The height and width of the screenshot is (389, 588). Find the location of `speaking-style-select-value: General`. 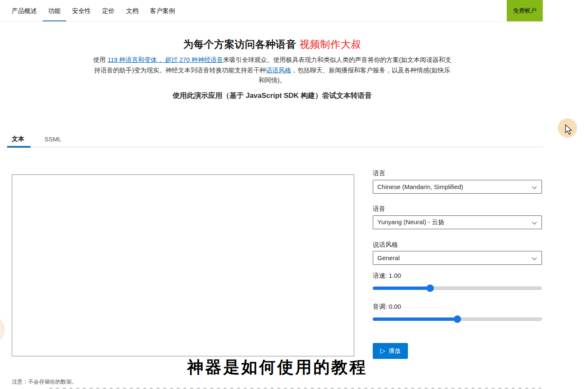

speaking-style-select-value: General is located at coordinates (389, 258).